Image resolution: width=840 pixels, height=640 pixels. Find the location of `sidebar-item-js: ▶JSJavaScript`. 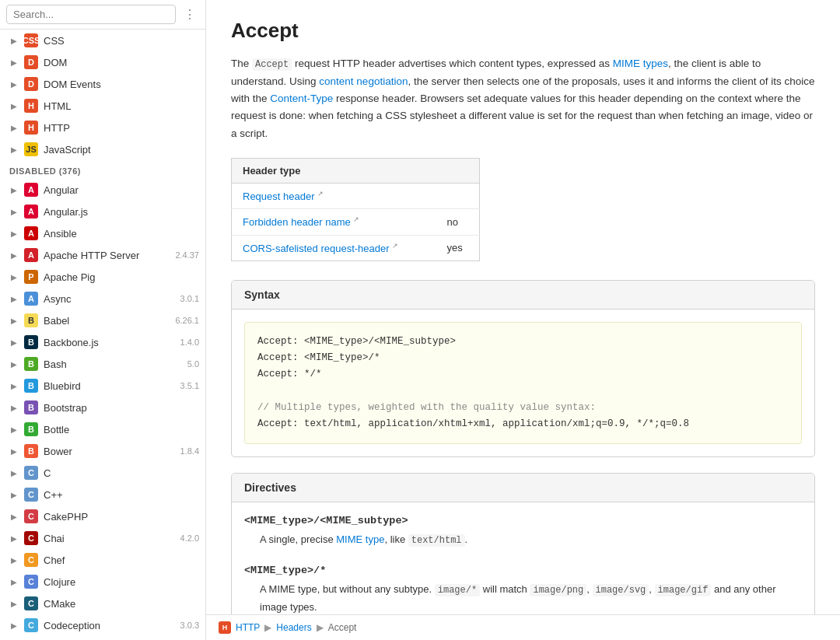

sidebar-item-js: ▶JSJavaScript is located at coordinates (103, 149).